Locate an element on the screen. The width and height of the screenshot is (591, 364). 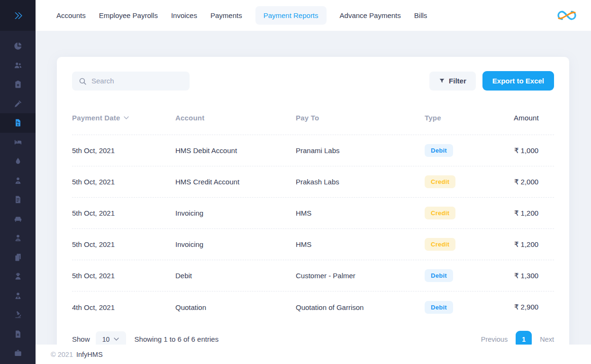
account-cell: HMS Credit Account is located at coordinates (236, 182).